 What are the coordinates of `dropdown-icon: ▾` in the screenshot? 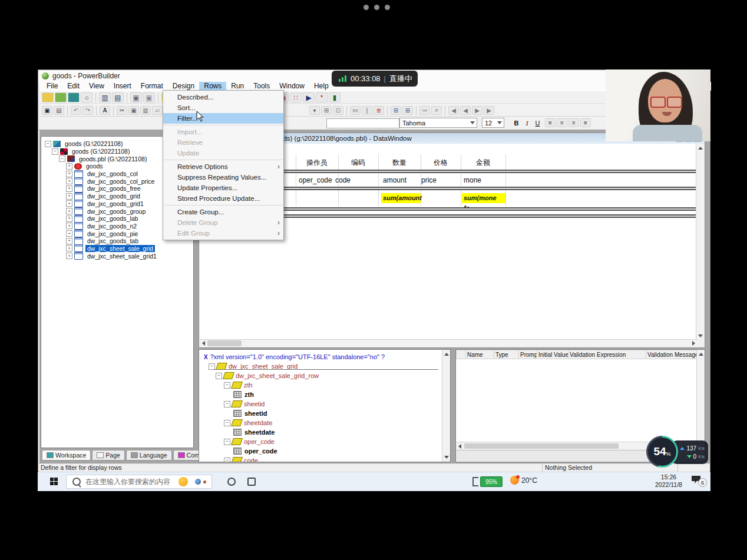 It's located at (315, 111).